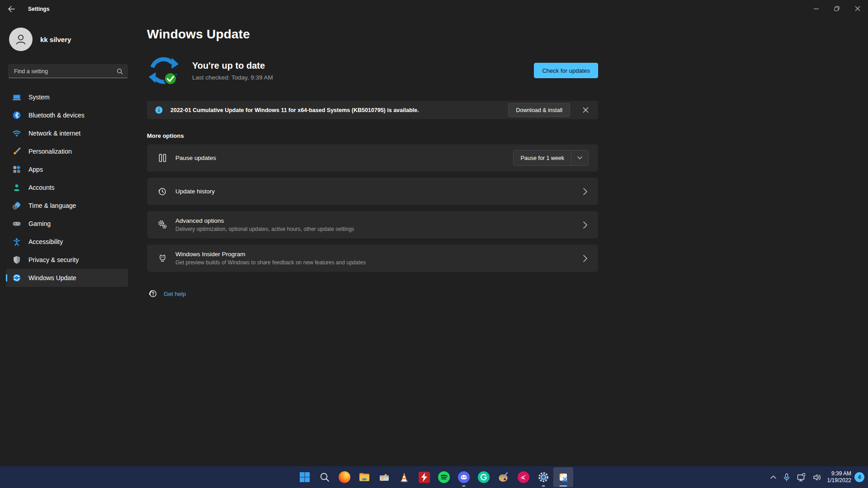 The height and width of the screenshot is (488, 868). Describe the element at coordinates (17, 260) in the screenshot. I see `shield-icon` at that location.